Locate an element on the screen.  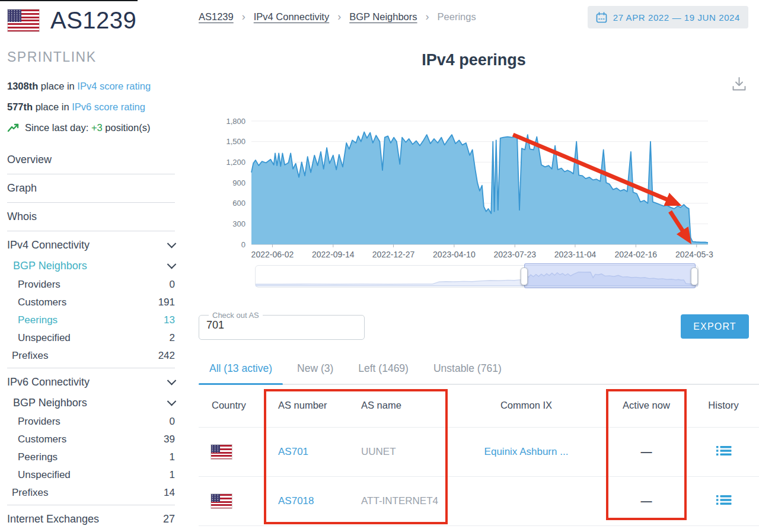
sidebar-item-value: 2 is located at coordinates (172, 338).